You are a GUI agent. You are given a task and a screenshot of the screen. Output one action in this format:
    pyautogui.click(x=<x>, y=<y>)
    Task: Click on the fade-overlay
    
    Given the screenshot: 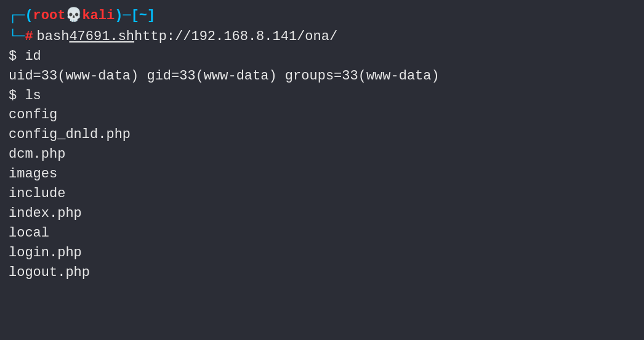 What is the action you would take?
    pyautogui.click(x=322, y=331)
    